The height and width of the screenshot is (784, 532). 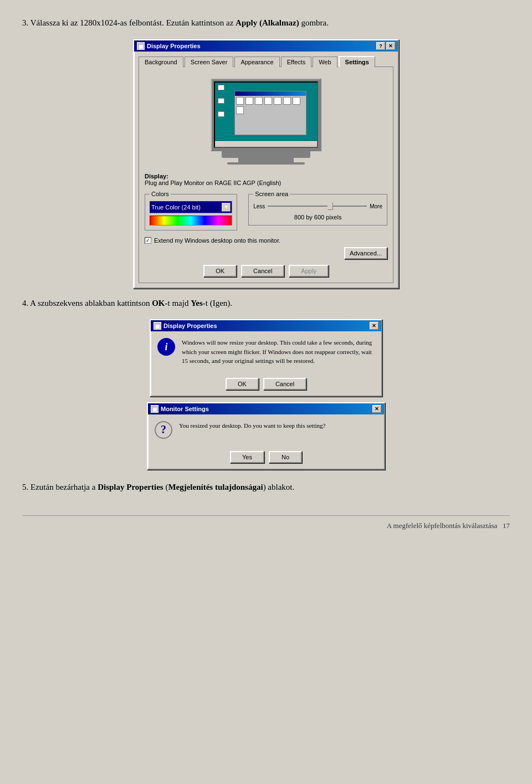 What do you see at coordinates (197, 303) in the screenshot?
I see `step4-bold-yes: Yes` at bounding box center [197, 303].